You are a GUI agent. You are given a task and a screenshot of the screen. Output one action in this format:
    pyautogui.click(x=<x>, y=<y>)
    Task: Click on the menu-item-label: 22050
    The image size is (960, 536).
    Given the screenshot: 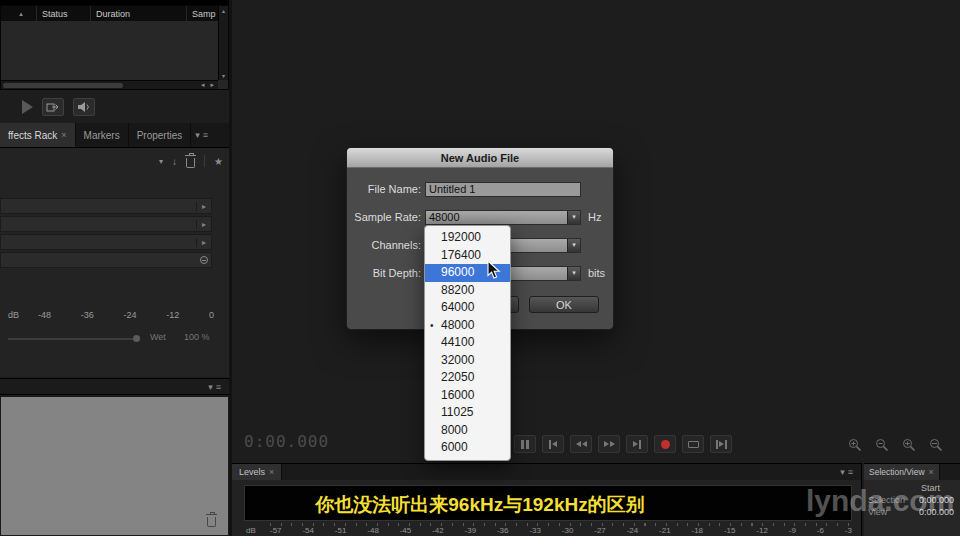 What is the action you would take?
    pyautogui.click(x=458, y=377)
    